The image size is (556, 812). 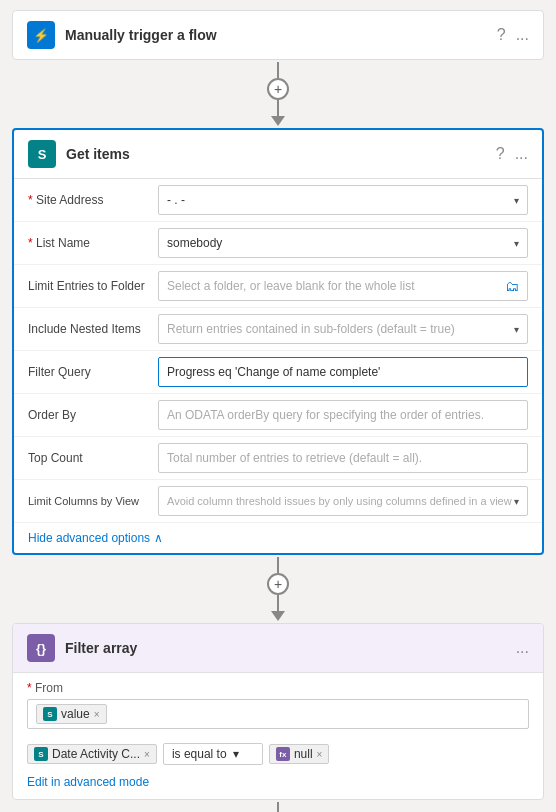 What do you see at coordinates (340, 501) in the screenshot?
I see `limit-columns-placeholder: Avoid column threshold issues by only us…` at bounding box center [340, 501].